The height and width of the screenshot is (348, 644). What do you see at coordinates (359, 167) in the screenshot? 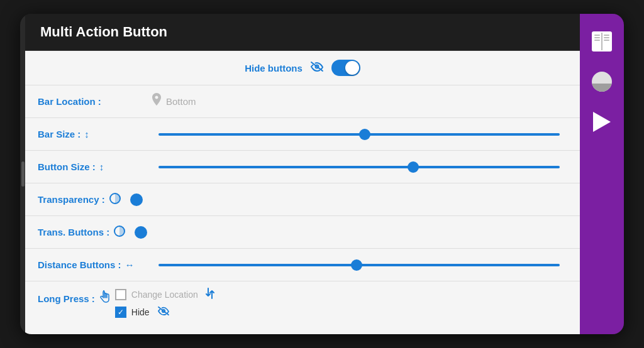
I see `button-size-track` at bounding box center [359, 167].